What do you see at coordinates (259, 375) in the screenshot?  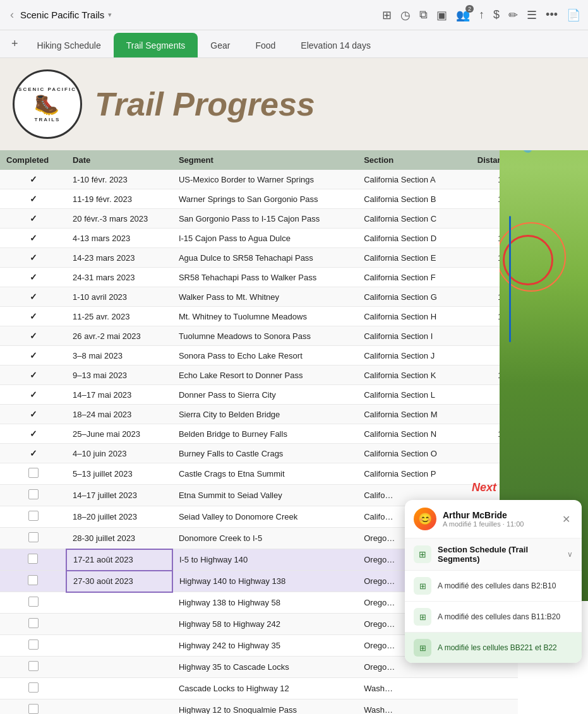 I see `table-row: ✓9–13 mai 2023Echo Lake Resort to Donner…` at bounding box center [259, 375].